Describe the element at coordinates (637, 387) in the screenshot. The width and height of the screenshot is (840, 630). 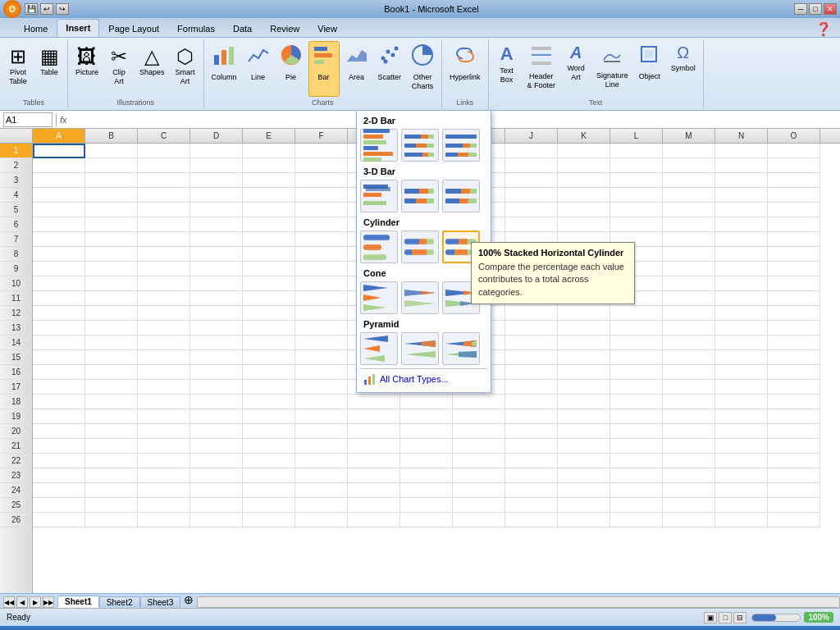
I see `cell-L17` at that location.